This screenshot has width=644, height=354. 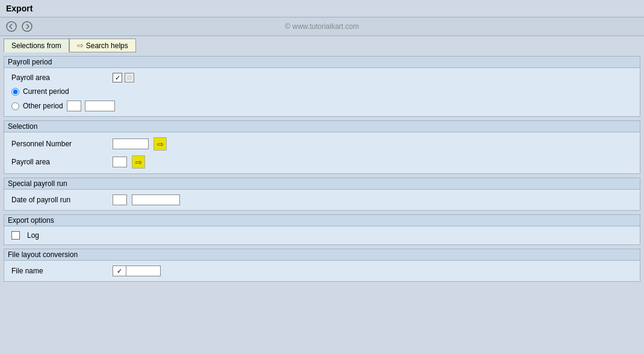 I want to click on selection-payroll-area-label: Payroll area, so click(x=60, y=162).